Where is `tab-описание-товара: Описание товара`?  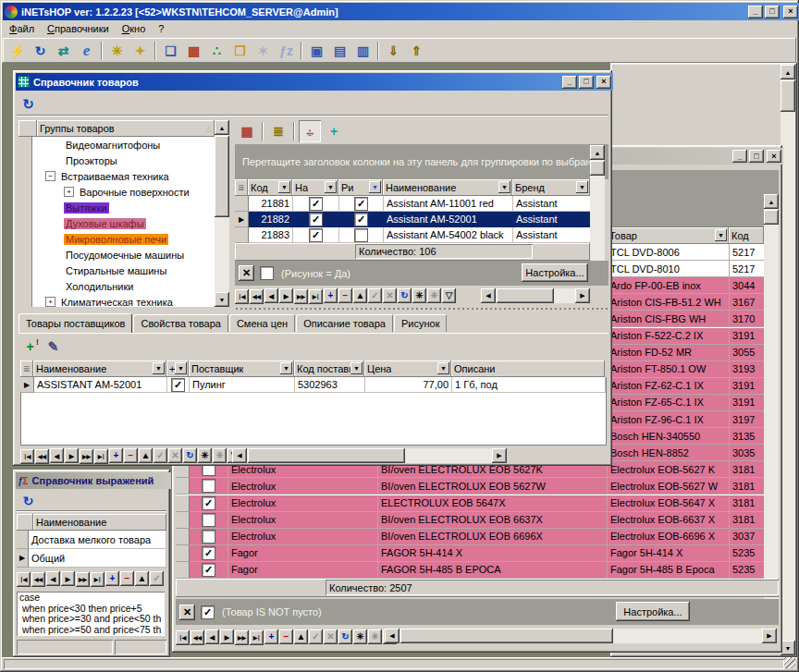 tab-описание-товара: Описание товара is located at coordinates (344, 324).